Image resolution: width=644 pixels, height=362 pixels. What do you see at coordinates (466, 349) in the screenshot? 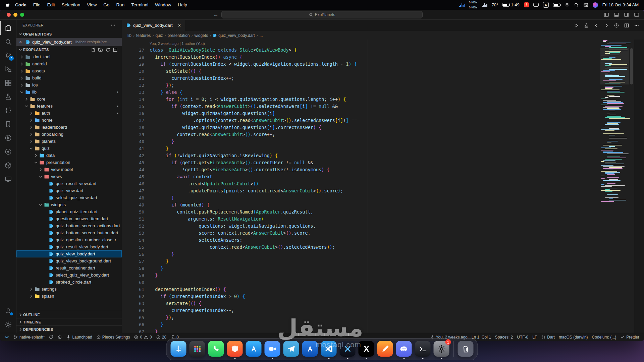
I see `dock-trash` at bounding box center [466, 349].